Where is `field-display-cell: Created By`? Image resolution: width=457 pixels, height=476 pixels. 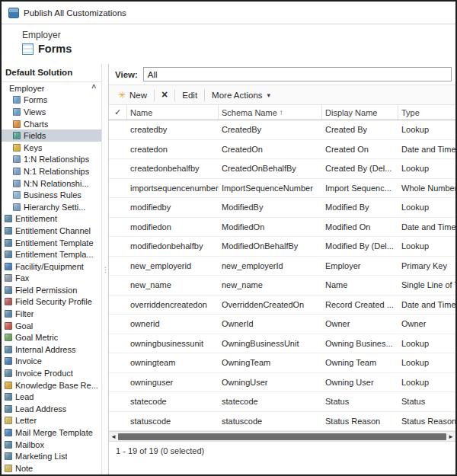 field-display-cell: Created By is located at coordinates (360, 129).